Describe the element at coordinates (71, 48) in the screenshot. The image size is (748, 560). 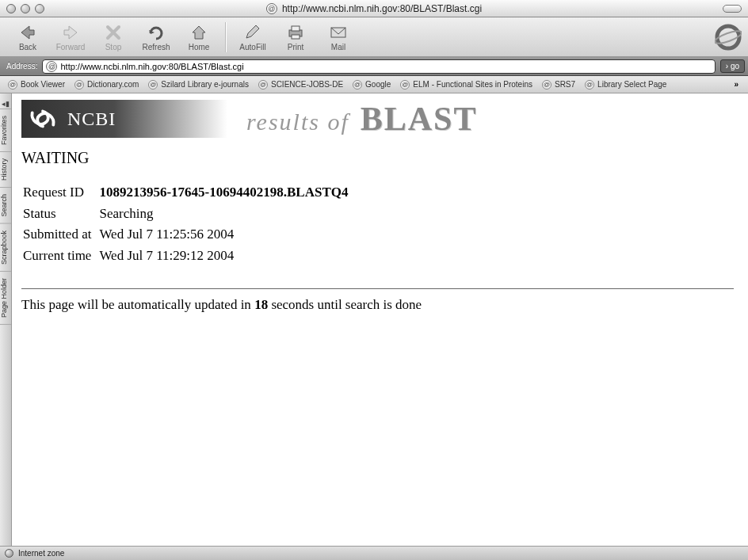
I see `forward-label: Forward` at that location.